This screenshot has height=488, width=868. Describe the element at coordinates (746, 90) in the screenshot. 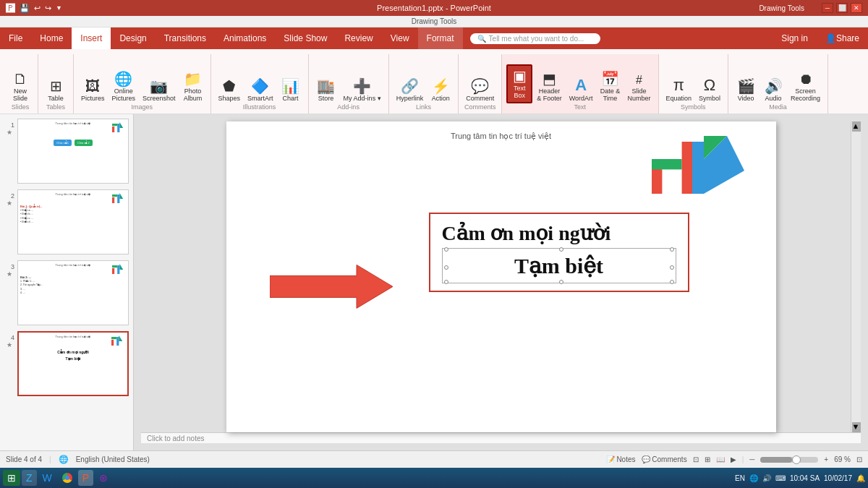

I see `video-btn: 🎬 Video` at that location.